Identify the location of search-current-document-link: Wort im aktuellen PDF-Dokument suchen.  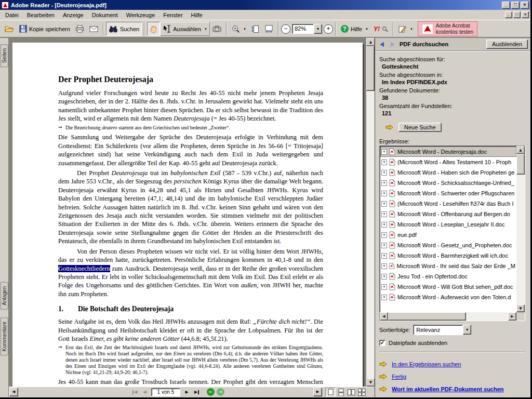
(448, 389).